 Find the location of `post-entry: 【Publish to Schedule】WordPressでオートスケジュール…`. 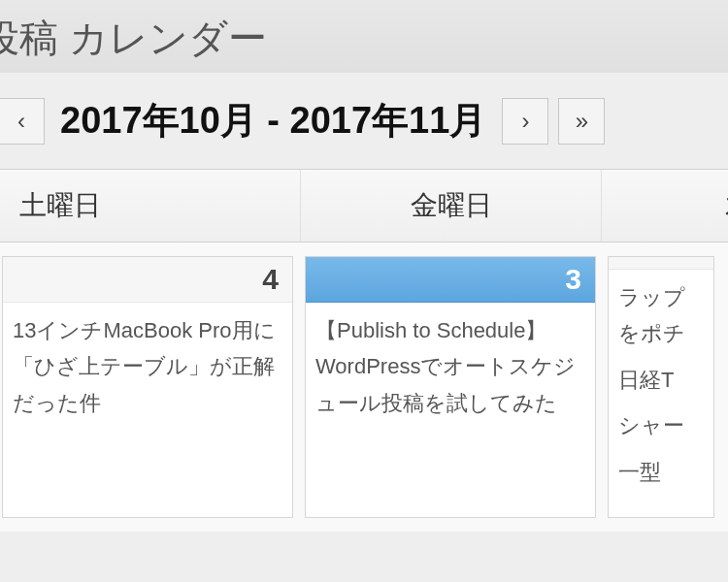

post-entry: 【Publish to Schedule】WordPressでオートスケジュール… is located at coordinates (450, 367).